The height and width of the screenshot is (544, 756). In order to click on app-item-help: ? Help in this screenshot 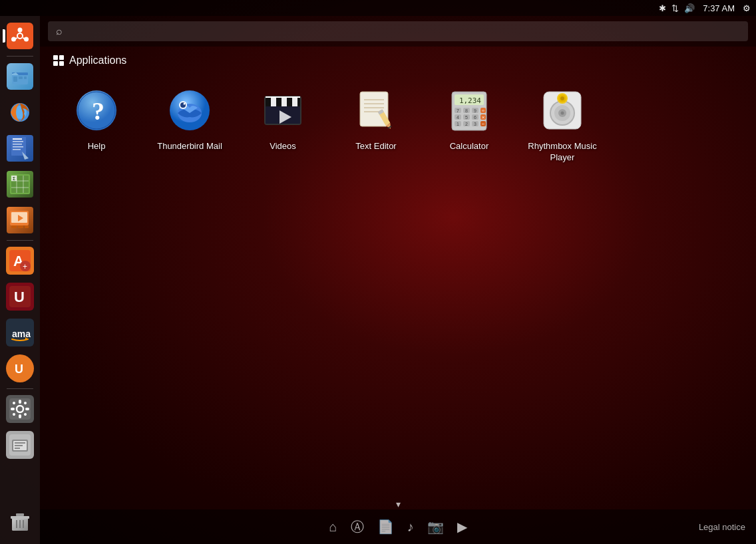, I will do `click(96, 125)`.